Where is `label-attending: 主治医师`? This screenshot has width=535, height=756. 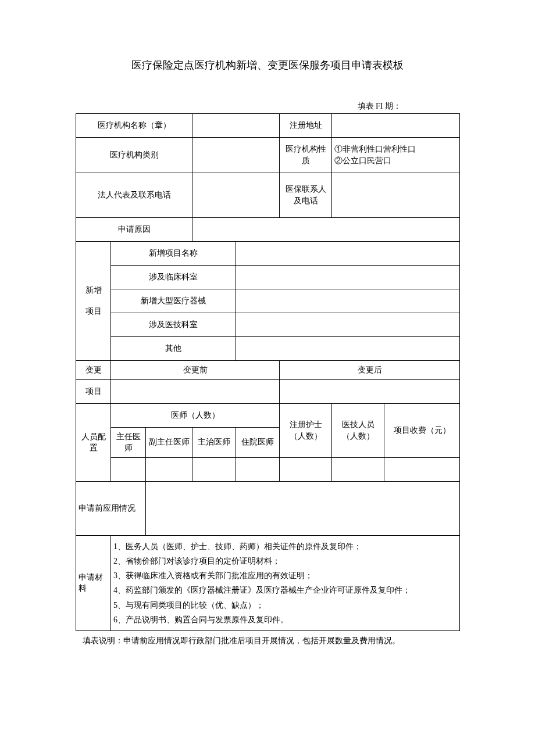 label-attending: 主治医师 is located at coordinates (214, 442).